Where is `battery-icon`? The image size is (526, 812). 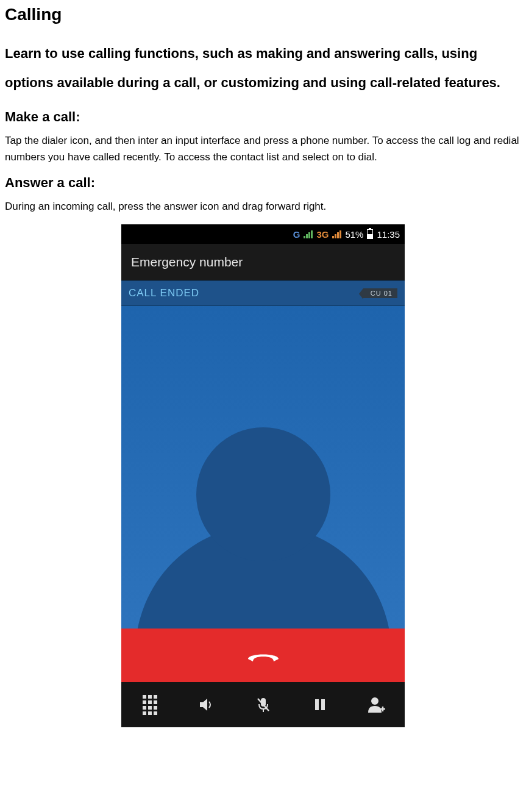
battery-icon is located at coordinates (370, 234).